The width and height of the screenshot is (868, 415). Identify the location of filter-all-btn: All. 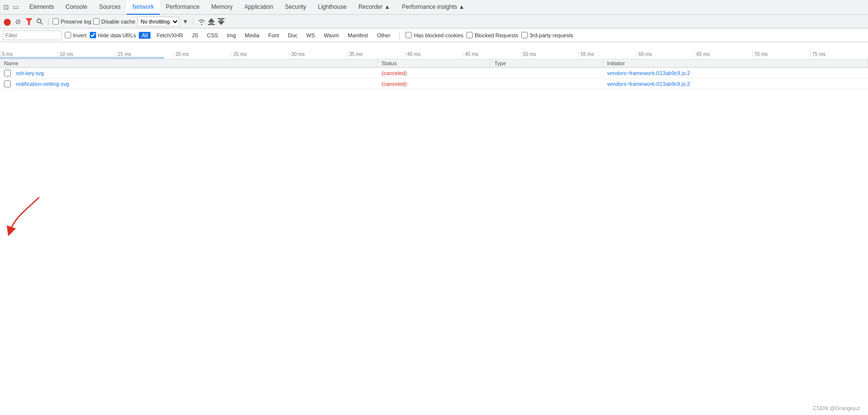
(145, 35).